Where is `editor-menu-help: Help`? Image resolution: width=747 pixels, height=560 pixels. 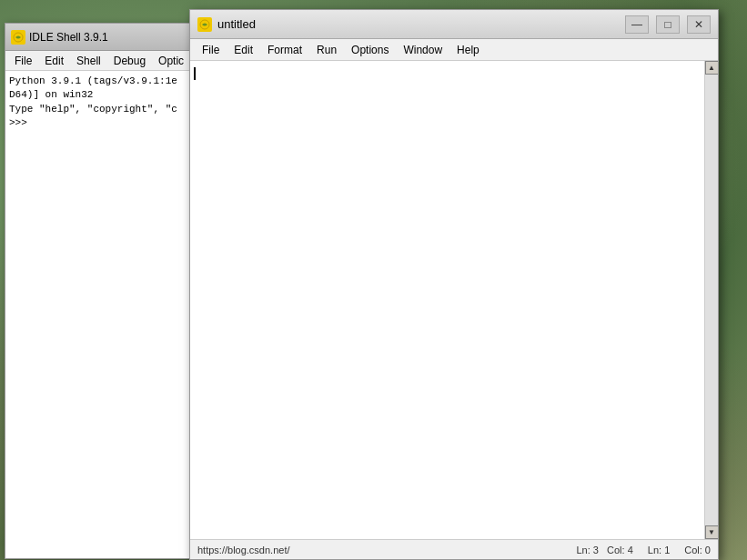 editor-menu-help: Help is located at coordinates (468, 50).